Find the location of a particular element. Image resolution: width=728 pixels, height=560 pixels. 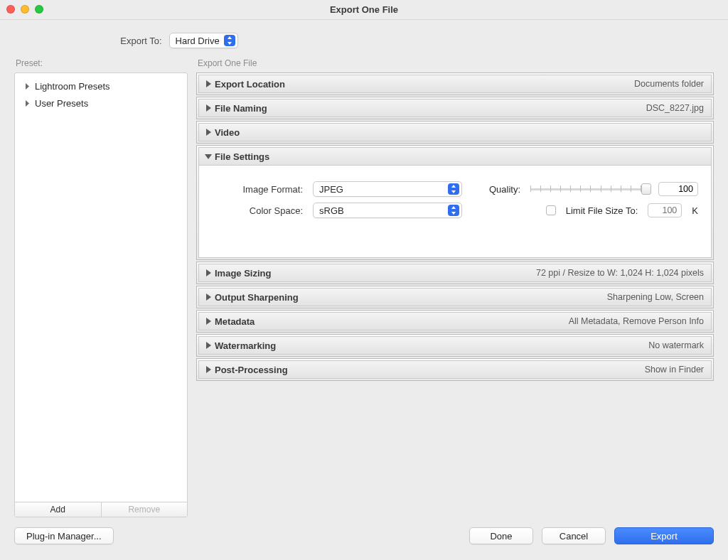

panel-post-processing: Post-Processing Show in Finder is located at coordinates (455, 370).